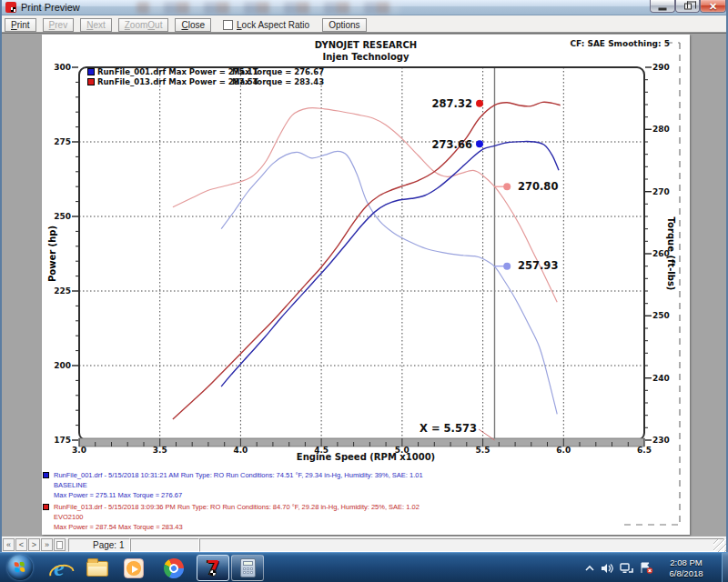 The width and height of the screenshot is (728, 582). I want to click on start-button, so click(20, 567).